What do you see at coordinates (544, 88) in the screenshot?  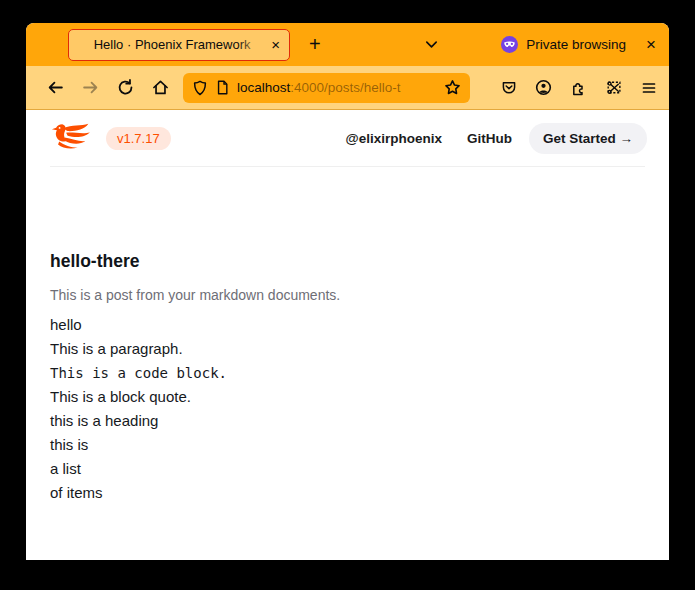 I see `account-button` at bounding box center [544, 88].